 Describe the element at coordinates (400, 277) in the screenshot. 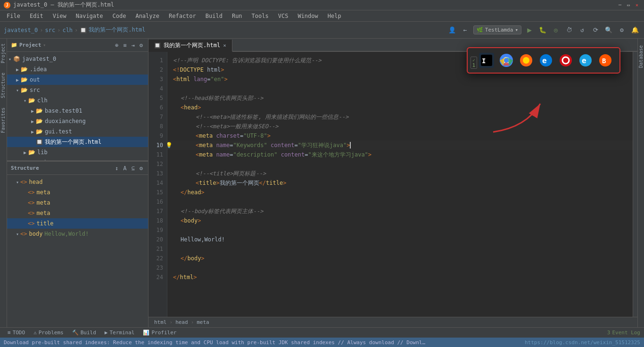

I see `code-line-24: </html>` at that location.